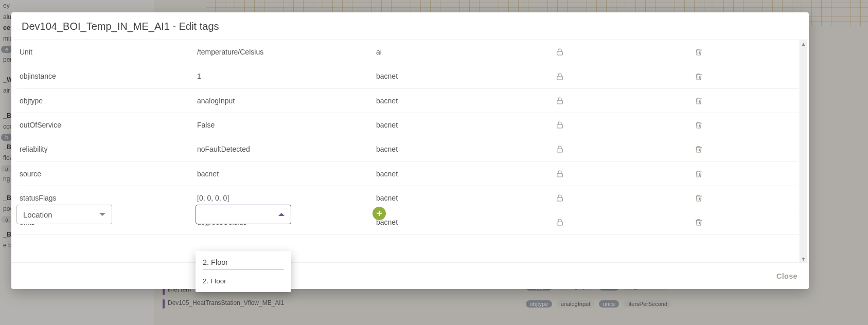  Describe the element at coordinates (408, 149) in the screenshot. I see `table-row: reliabilitynoFaultDetectedbacnet` at that location.